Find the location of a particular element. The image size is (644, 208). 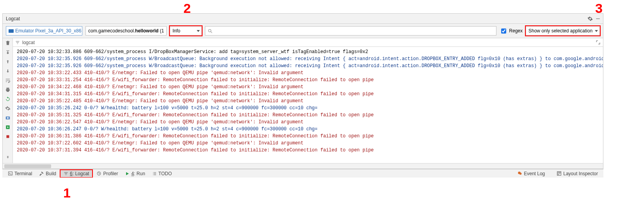

settings-icon is located at coordinates (8, 108).